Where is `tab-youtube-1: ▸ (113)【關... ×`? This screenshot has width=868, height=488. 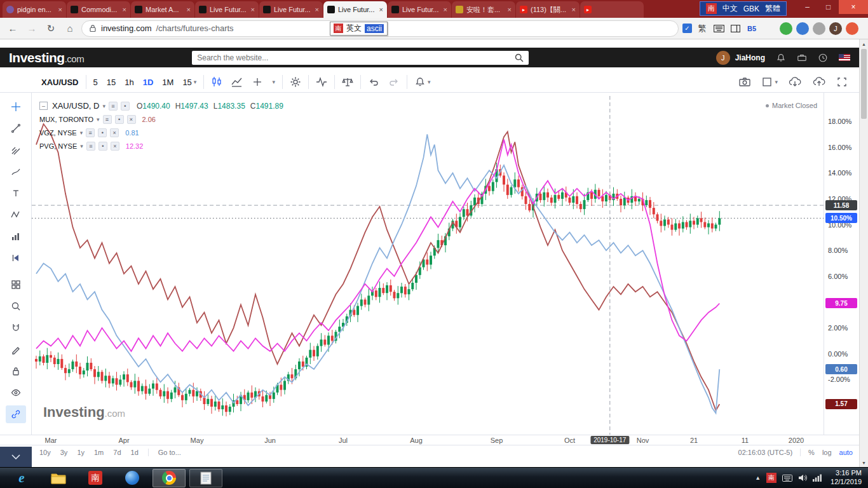
tab-youtube-1: ▸ (113)【關... × is located at coordinates (548, 10).